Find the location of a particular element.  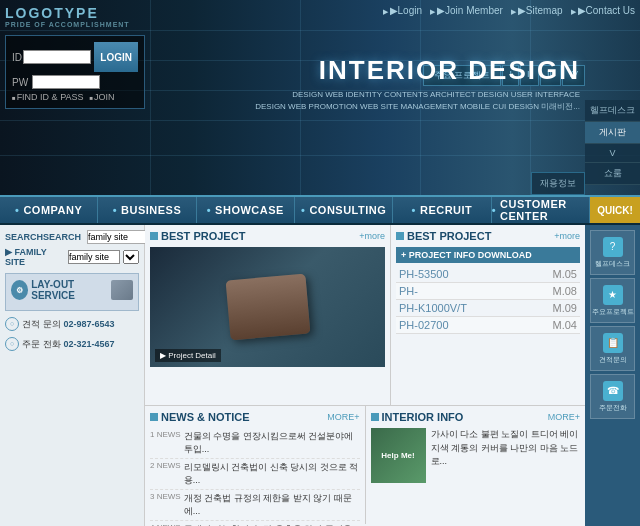

rs-estimate: 📋 견적문의 is located at coordinates (612, 348).